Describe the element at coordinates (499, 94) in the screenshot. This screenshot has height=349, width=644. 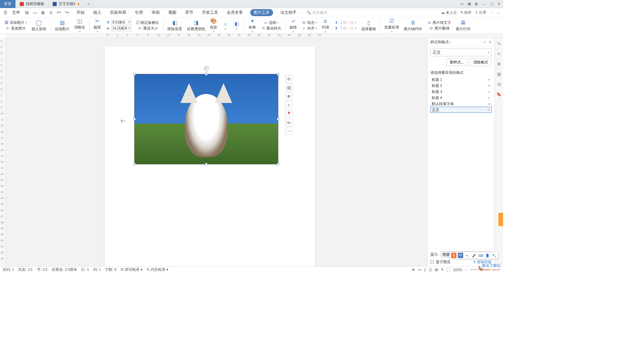
I see `side-tag-icon: 🔖` at that location.